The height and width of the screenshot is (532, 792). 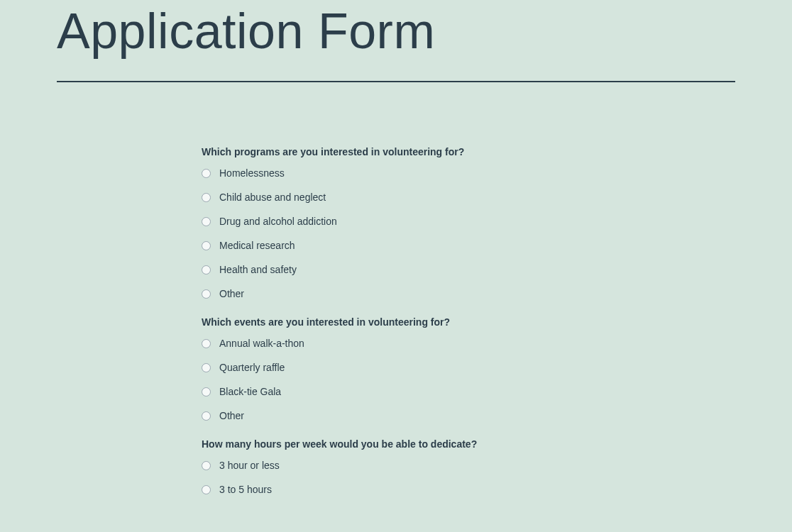 What do you see at coordinates (468, 367) in the screenshot?
I see `option-row: Quarterly raffle` at bounding box center [468, 367].